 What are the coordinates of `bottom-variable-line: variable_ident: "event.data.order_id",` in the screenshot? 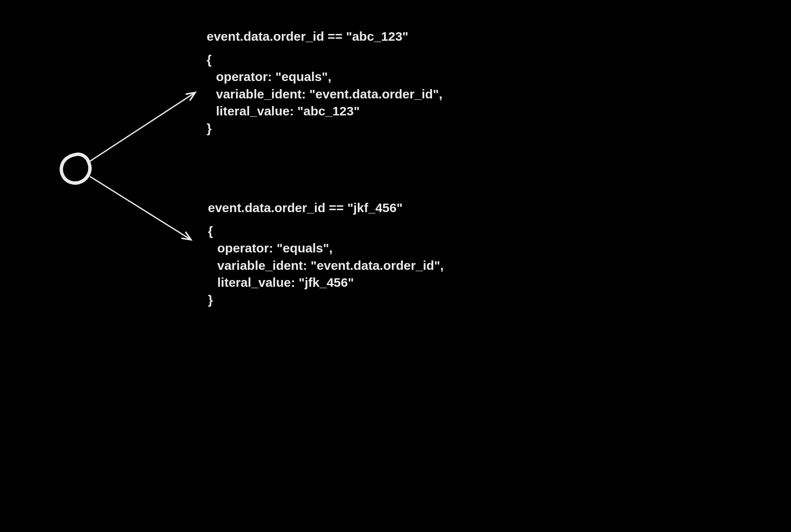 It's located at (326, 266).